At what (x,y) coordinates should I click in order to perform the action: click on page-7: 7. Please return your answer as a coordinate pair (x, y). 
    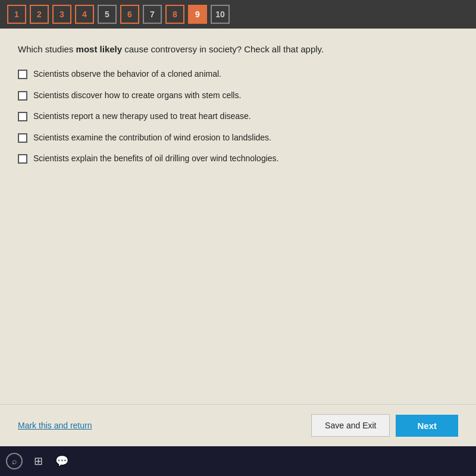
    Looking at the image, I should click on (152, 14).